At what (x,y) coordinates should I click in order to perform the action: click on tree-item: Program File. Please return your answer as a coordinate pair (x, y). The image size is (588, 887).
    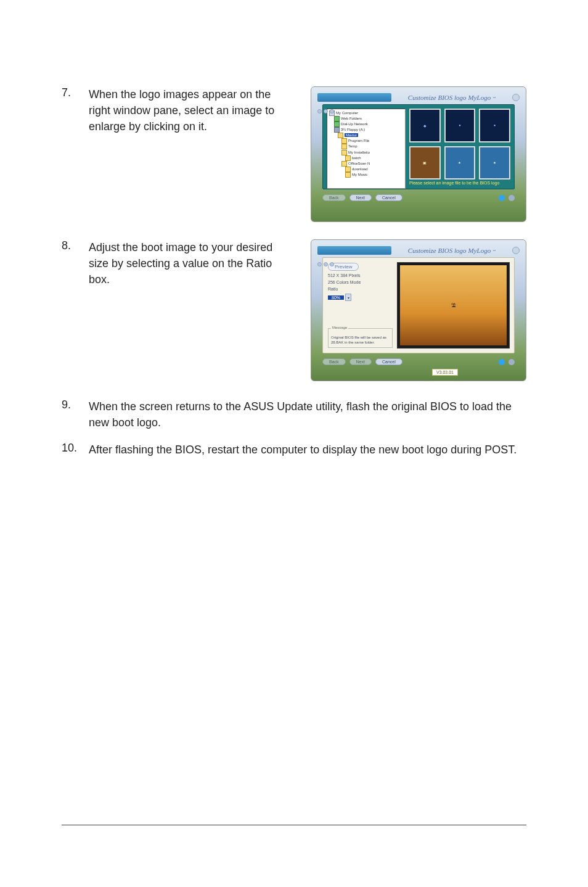
    Looking at the image, I should click on (359, 141).